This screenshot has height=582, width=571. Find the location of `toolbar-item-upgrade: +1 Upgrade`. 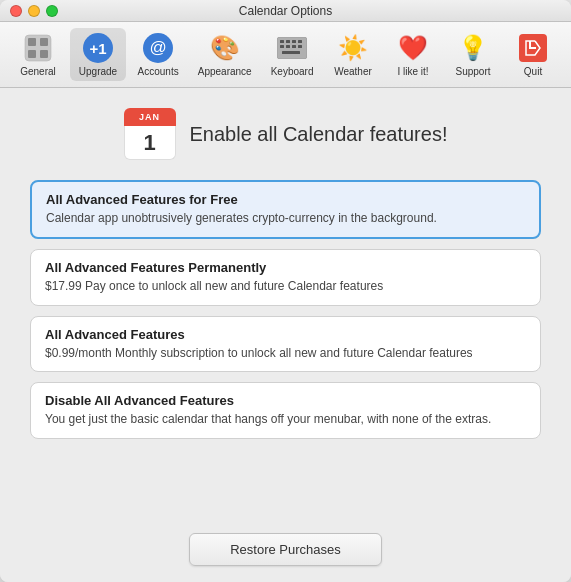

toolbar-item-upgrade: +1 Upgrade is located at coordinates (98, 54).